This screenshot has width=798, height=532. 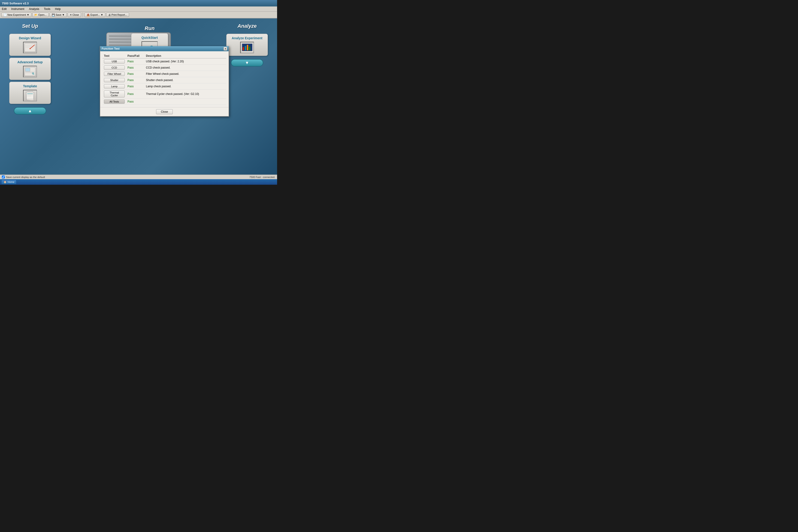 What do you see at coordinates (30, 38) in the screenshot?
I see `design-wizard-title: Design Wizard` at bounding box center [30, 38].